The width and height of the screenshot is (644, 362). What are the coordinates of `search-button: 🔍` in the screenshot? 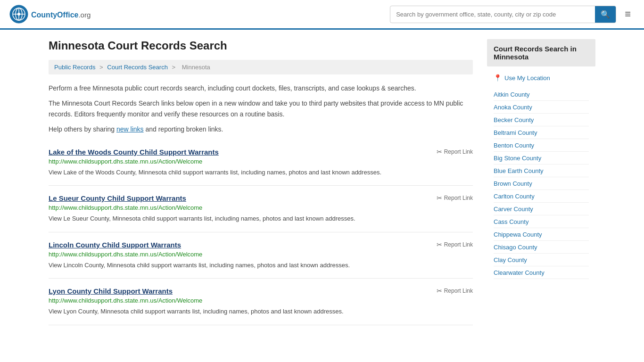 It's located at (605, 14).